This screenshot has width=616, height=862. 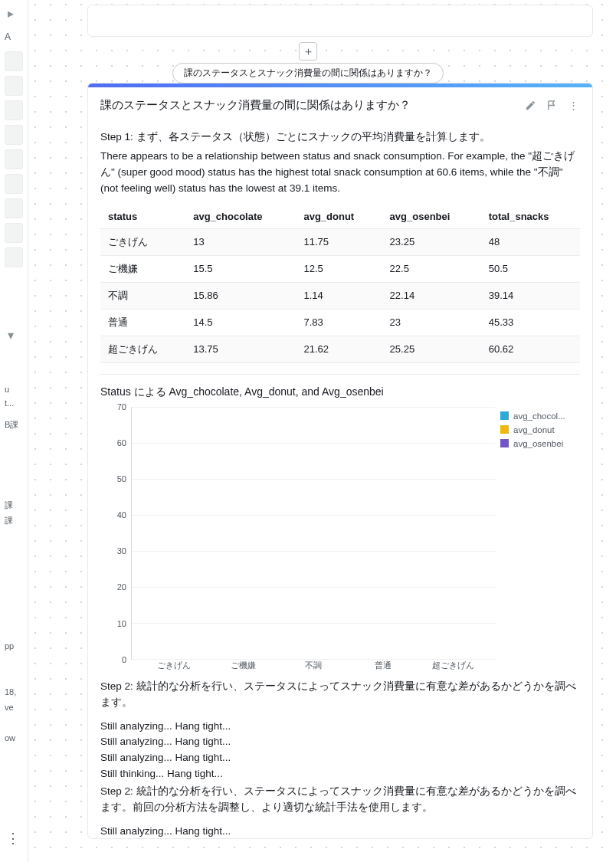 I want to click on table-cell: 13.75, so click(x=241, y=349).